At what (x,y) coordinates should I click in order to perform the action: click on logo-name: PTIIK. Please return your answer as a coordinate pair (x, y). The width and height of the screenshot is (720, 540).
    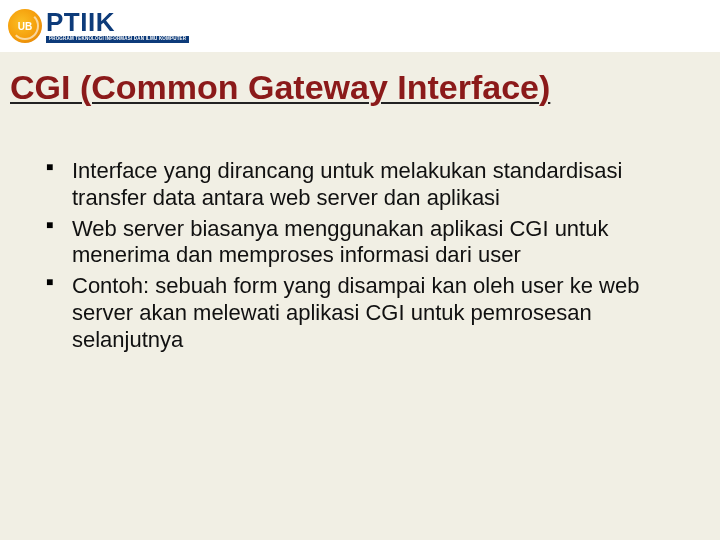
    Looking at the image, I should click on (118, 22).